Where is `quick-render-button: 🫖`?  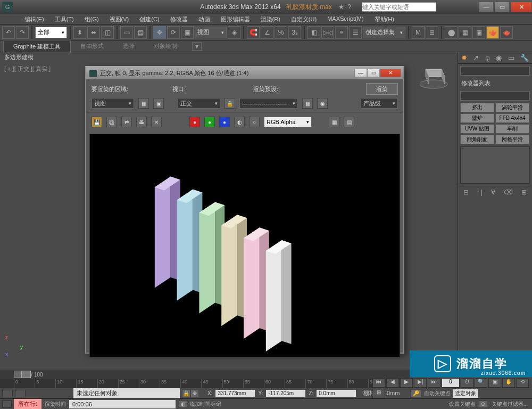 quick-render-button: 🫖 is located at coordinates (506, 32).